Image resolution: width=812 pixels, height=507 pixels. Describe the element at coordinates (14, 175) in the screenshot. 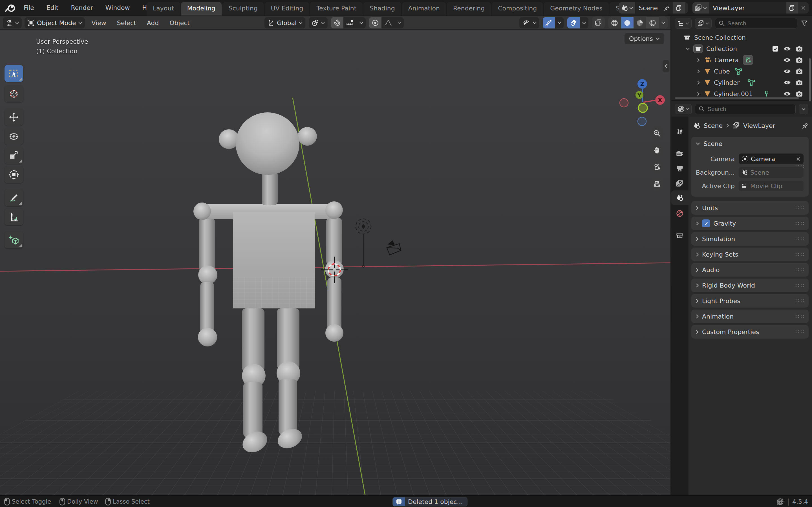

I see `tool-transform` at that location.